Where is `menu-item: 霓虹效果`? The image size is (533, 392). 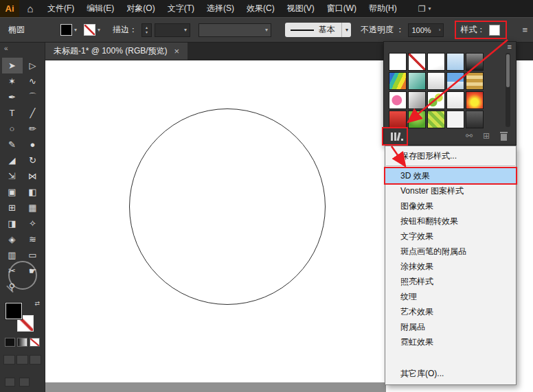
menu-item: 霓虹效果 is located at coordinates (451, 342).